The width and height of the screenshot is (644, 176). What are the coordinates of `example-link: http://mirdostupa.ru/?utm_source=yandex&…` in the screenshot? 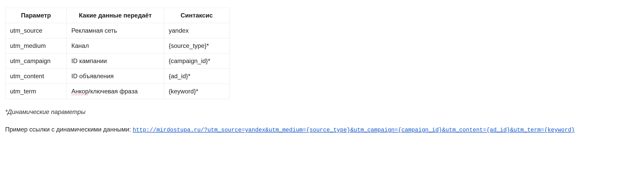 It's located at (354, 130).